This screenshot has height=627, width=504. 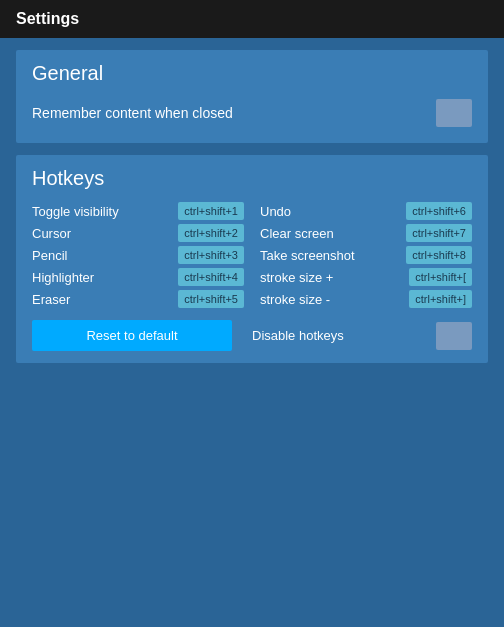 I want to click on hotkey-badge-clear-screen: ctrl+shift+7, so click(x=439, y=233).